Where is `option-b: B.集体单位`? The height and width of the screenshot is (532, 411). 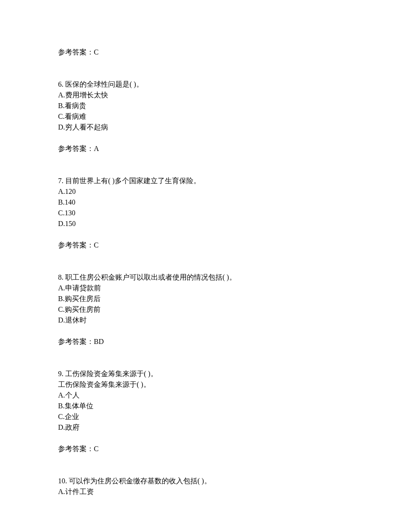
option-b: B.集体单位 is located at coordinates (206, 406).